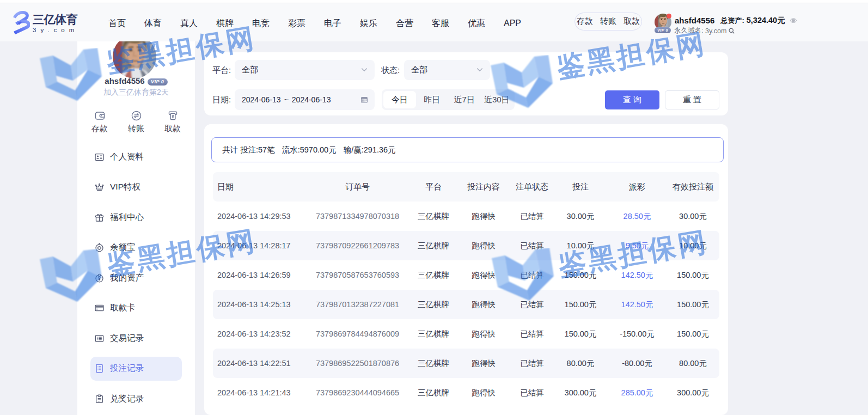 The image size is (868, 415). Describe the element at coordinates (127, 218) in the screenshot. I see `sidebar-menu-label: 福利中心` at that location.